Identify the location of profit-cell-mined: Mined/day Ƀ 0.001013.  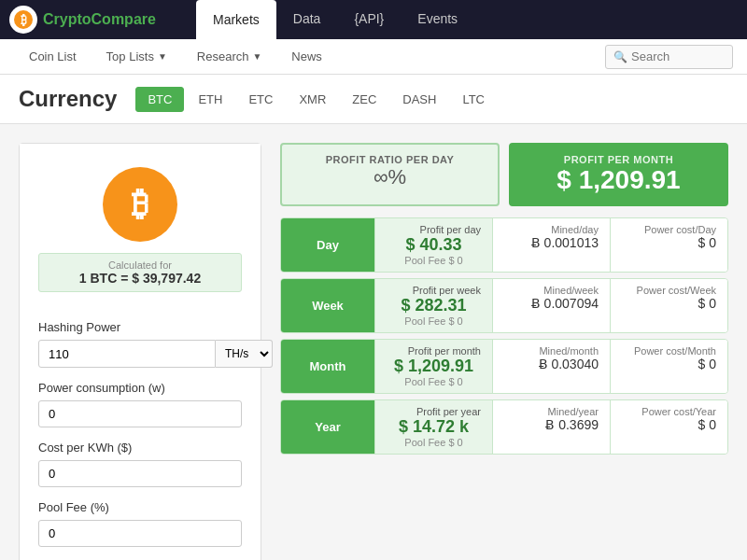
(551, 245).